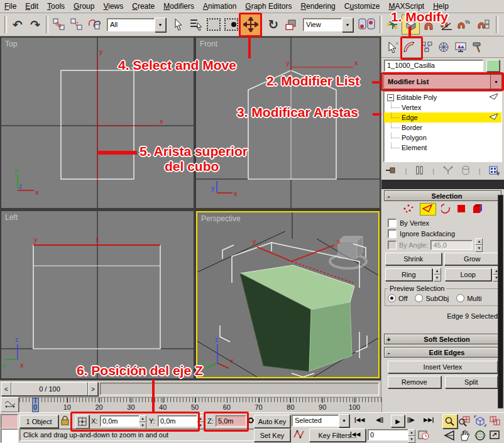  What do you see at coordinates (113, 6) in the screenshot?
I see `menu-views: Views` at bounding box center [113, 6].